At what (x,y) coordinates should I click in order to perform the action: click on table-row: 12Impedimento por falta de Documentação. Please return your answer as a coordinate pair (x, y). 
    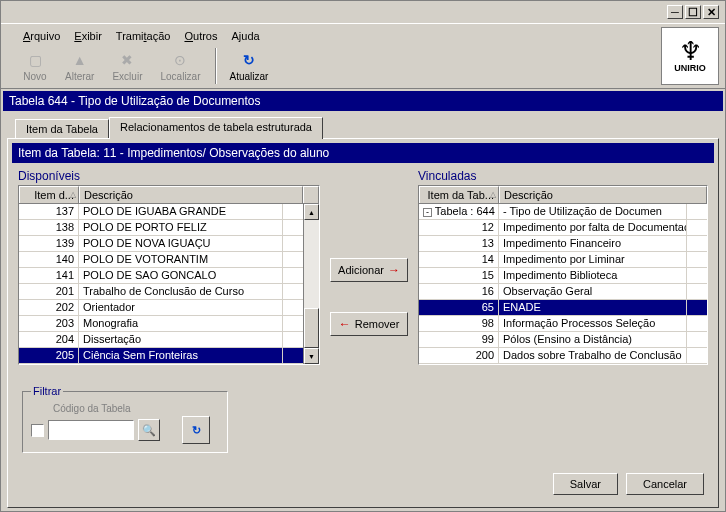
    Looking at the image, I should click on (563, 228).